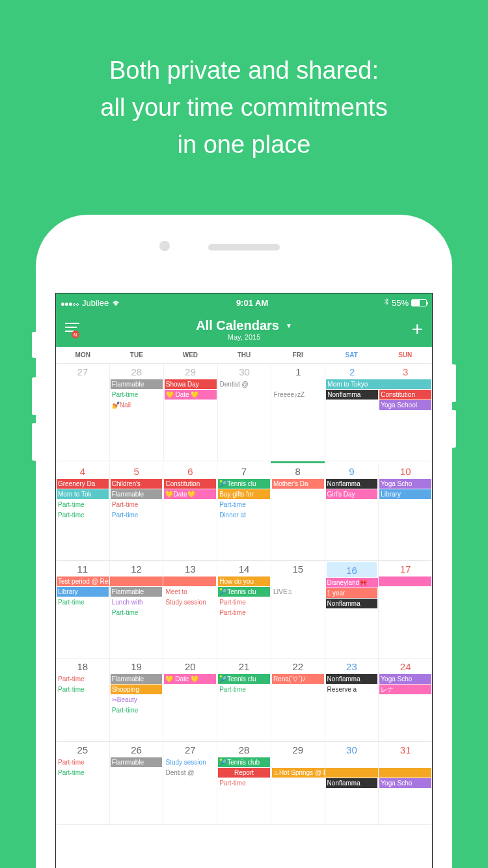  Describe the element at coordinates (191, 384) in the screenshot. I see `event-chip: Showa Day` at that location.